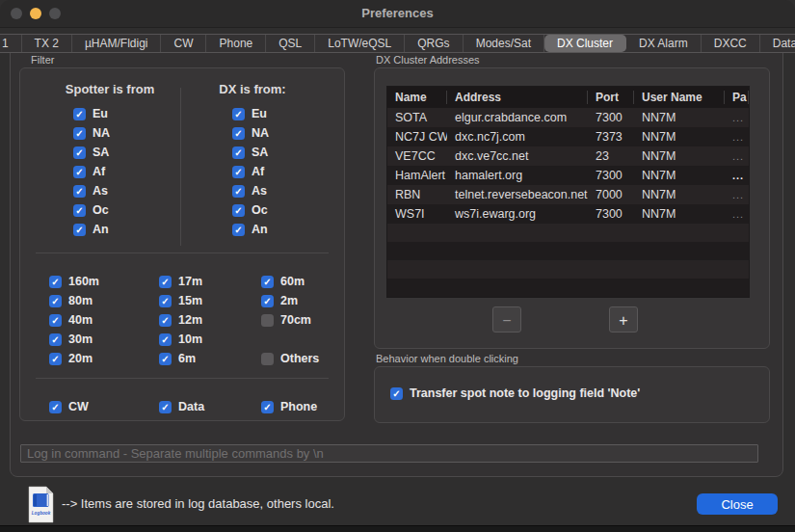  Describe the element at coordinates (397, 13) in the screenshot. I see `window-title: Preferences` at that location.